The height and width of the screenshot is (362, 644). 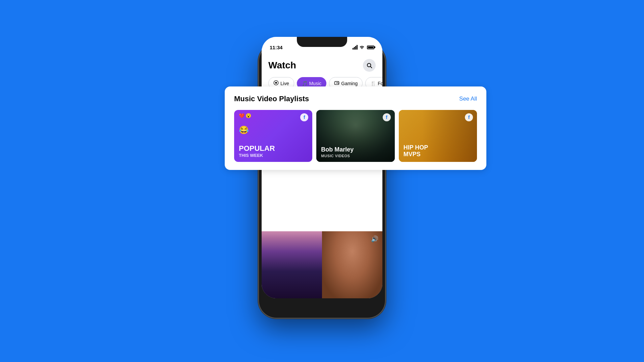 What do you see at coordinates (438, 151) in the screenshot?
I see `hiphop-content: HIP HOP MVPs` at bounding box center [438, 151].